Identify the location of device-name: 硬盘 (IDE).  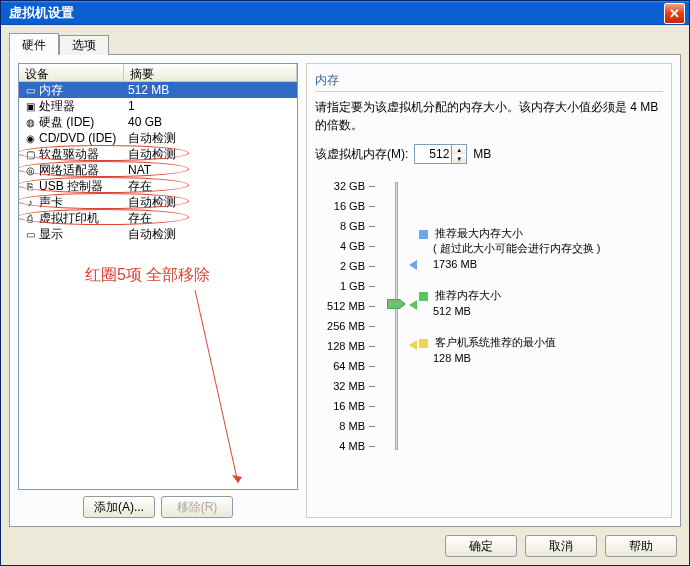
(66, 122).